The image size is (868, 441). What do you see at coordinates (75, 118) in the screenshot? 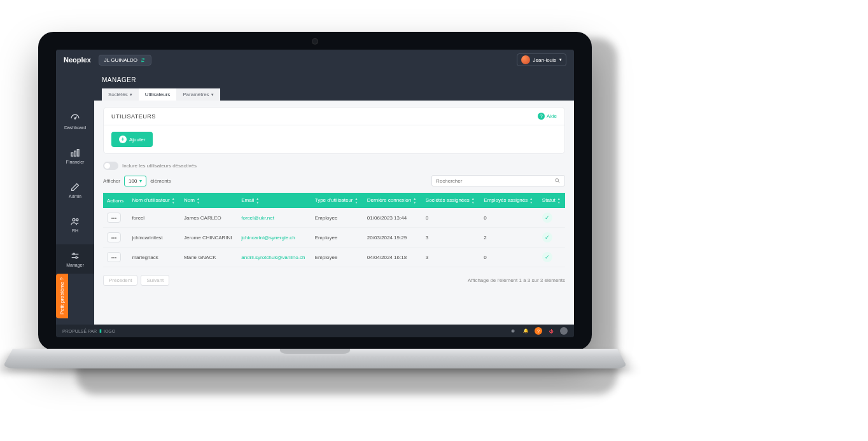
I see `speedometer-icon` at bounding box center [75, 118].